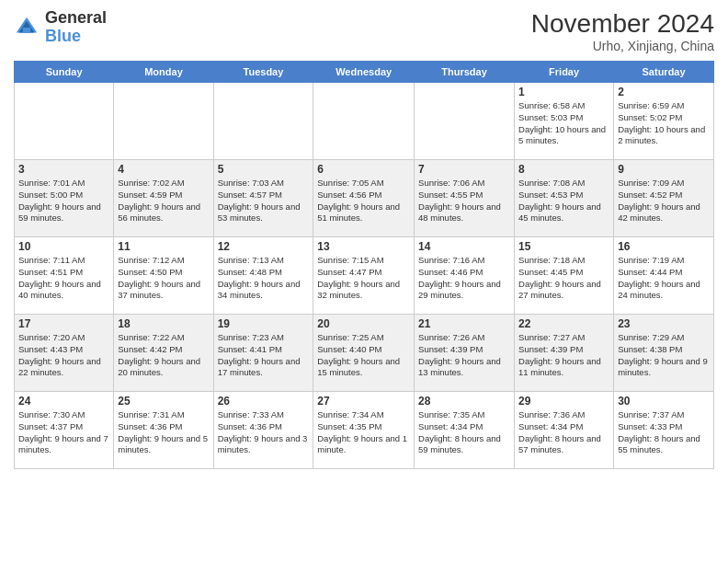  I want to click on calendar-cell: 2Sunrise: 6:59 AM Sunset: 5:02 PM Daylig…, so click(664, 121).